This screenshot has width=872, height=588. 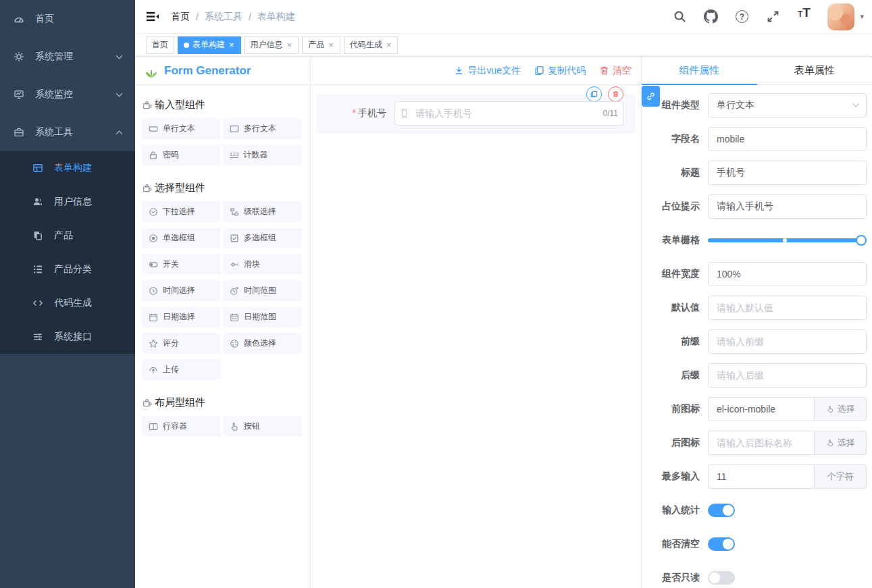 What do you see at coordinates (679, 17) in the screenshot?
I see `search-icon` at bounding box center [679, 17].